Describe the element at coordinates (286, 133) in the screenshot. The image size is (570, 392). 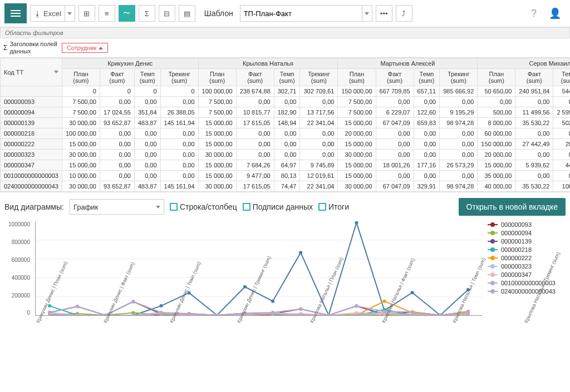
I see `table-row: 000000218100 000,000,000,000,0015 000,00…` at that location.